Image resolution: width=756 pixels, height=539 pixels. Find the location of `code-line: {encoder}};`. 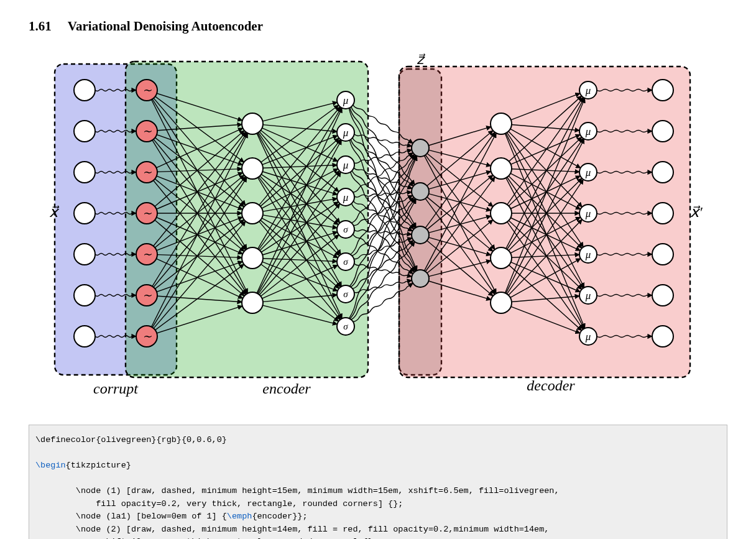

code-line: {encoder}}; is located at coordinates (280, 516).